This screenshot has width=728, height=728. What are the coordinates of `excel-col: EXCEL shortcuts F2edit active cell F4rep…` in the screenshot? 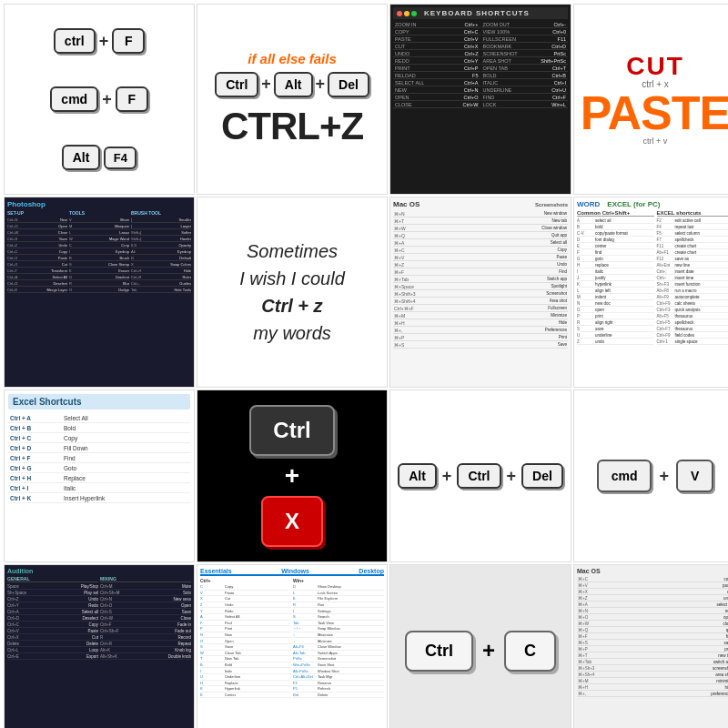 It's located at (693, 278).